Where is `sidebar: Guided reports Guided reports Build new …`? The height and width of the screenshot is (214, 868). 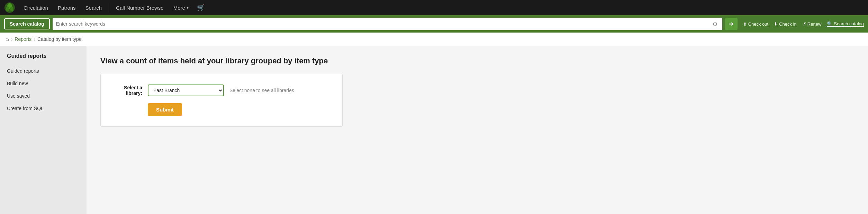
sidebar: Guided reports Guided reports Build new … is located at coordinates (43, 130).